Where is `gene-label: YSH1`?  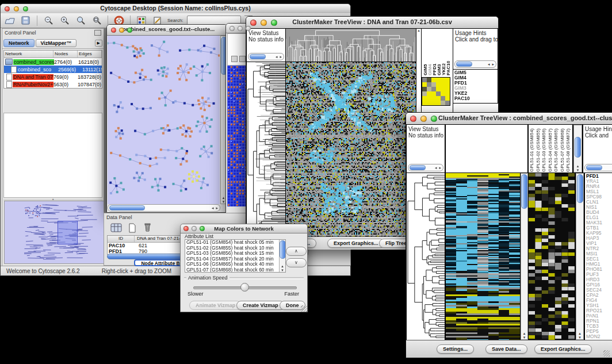 gene-label: YSH1 is located at coordinates (599, 306).